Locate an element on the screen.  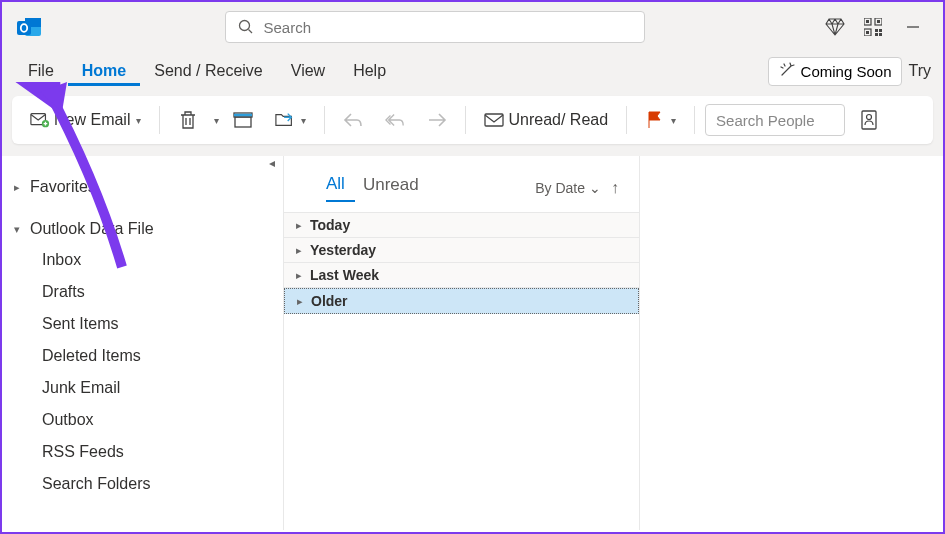
reply-button is located at coordinates (353, 120).